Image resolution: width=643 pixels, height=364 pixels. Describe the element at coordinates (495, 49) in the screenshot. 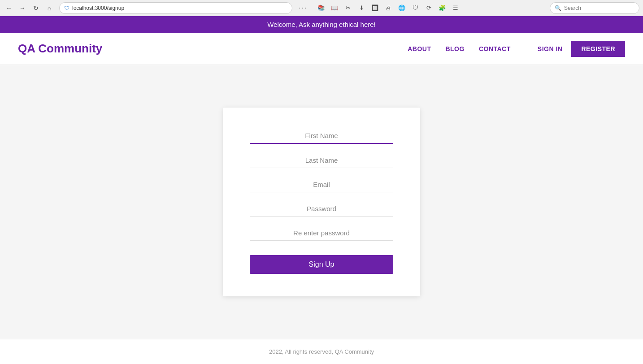

I see `nav-link-contact: CONTACT` at that location.